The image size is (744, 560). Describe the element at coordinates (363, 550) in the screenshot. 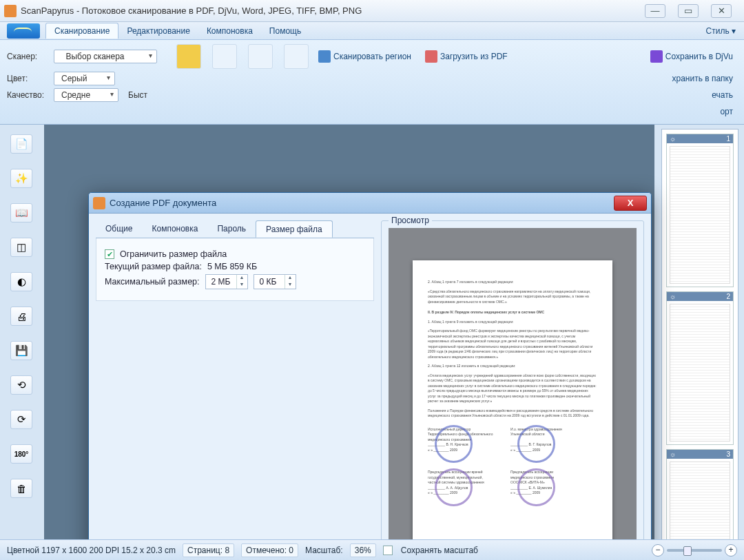

I see `zoom-value: 36%` at that location.